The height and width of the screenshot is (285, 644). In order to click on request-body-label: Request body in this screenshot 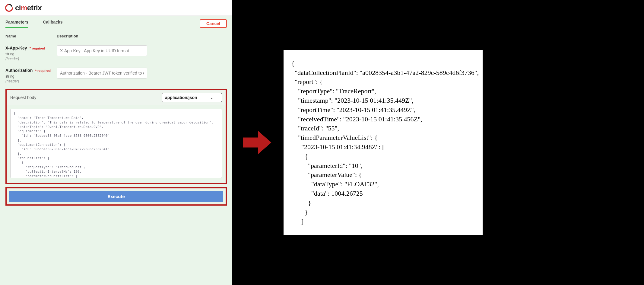, I will do `click(23, 98)`.